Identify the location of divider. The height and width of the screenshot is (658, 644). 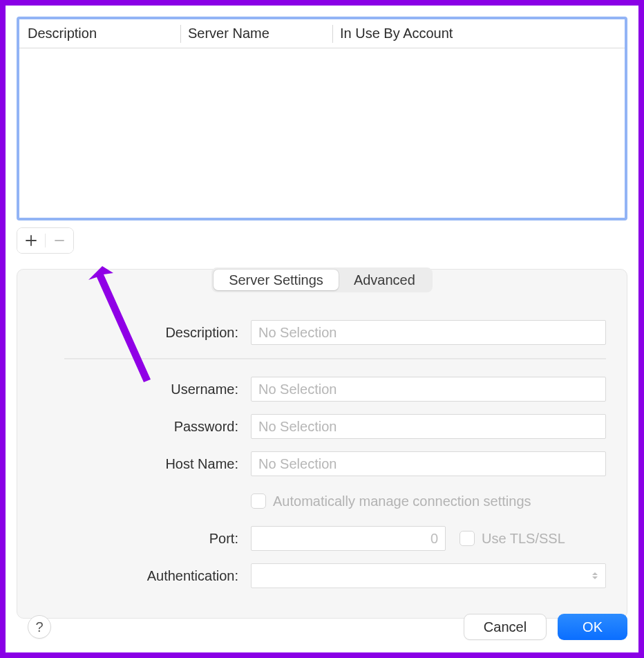
(335, 359).